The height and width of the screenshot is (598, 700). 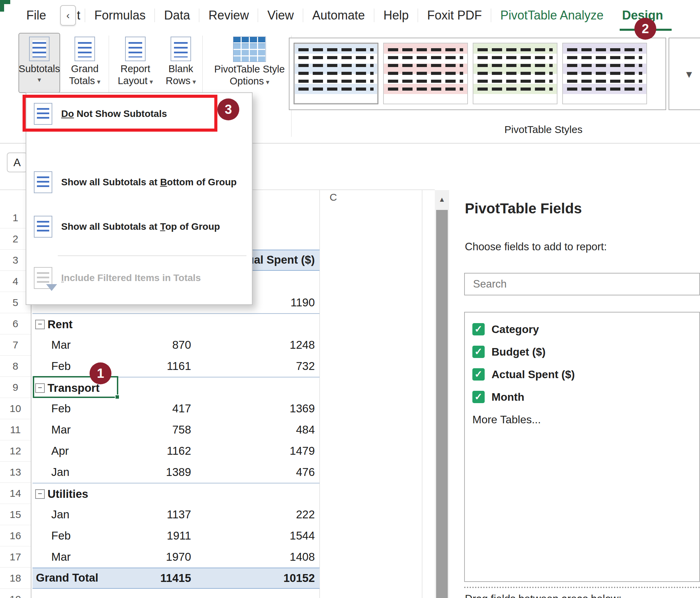 What do you see at coordinates (137, 345) in the screenshot?
I see `cell-budget: 870` at bounding box center [137, 345].